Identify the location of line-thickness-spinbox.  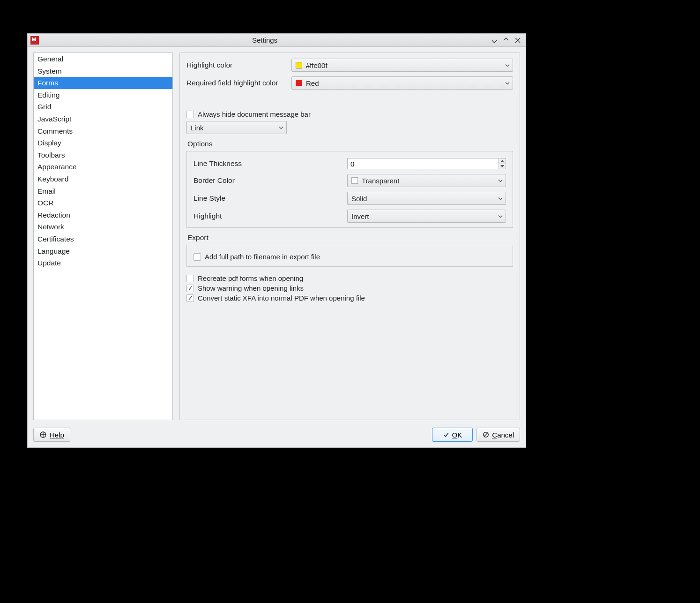
(426, 164).